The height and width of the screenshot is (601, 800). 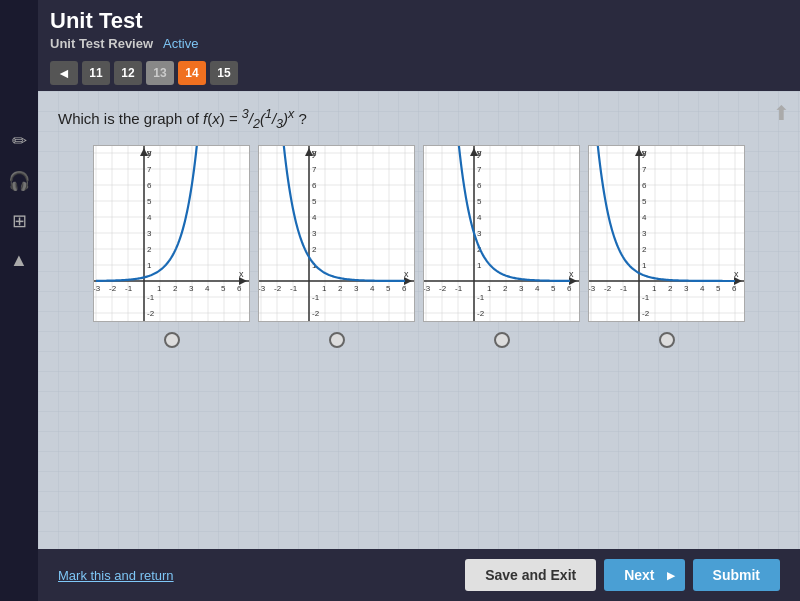 What do you see at coordinates (666, 246) in the screenshot?
I see `graph-option-d` at bounding box center [666, 246].